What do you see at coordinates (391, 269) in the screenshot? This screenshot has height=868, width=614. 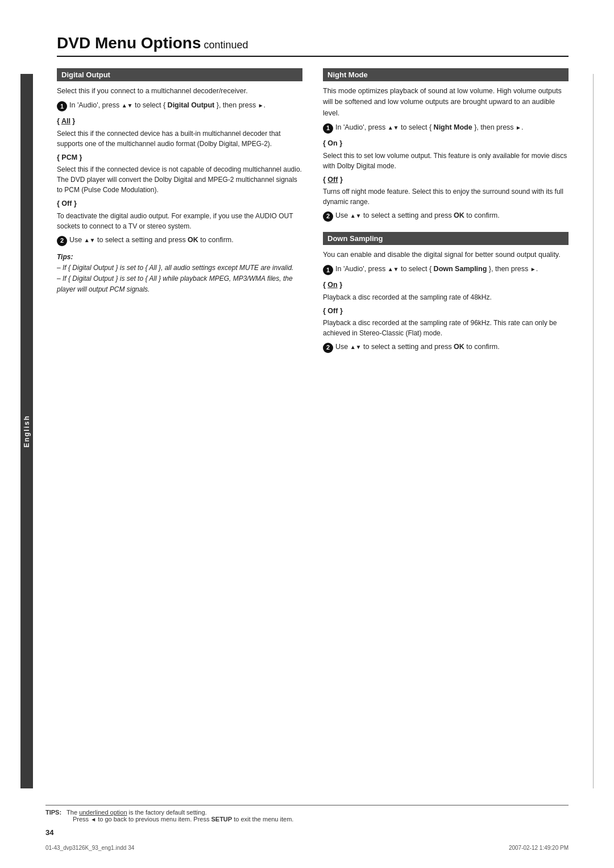 I see `arrow-up-icon5` at bounding box center [391, 269].